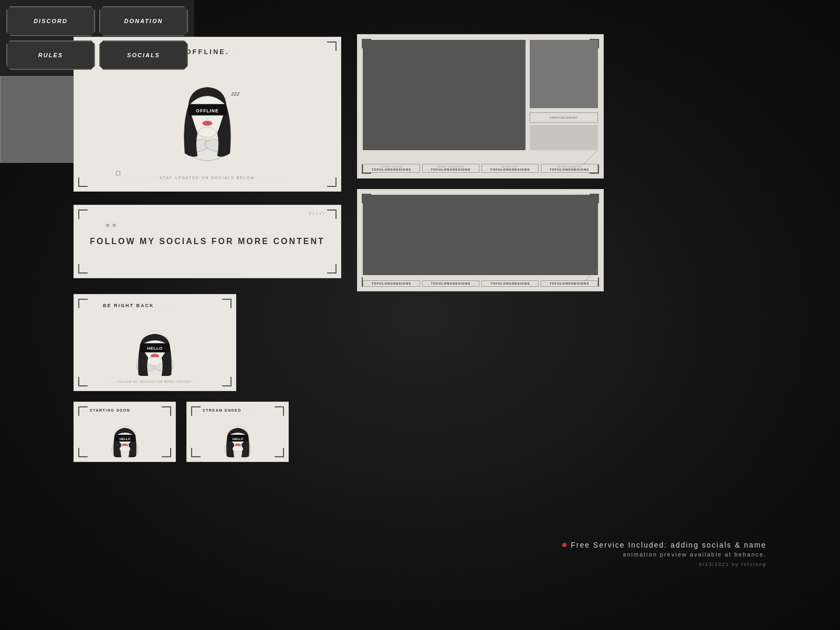  Describe the element at coordinates (207, 111) in the screenshot. I see `svg-text: OFFLINE` at that location.